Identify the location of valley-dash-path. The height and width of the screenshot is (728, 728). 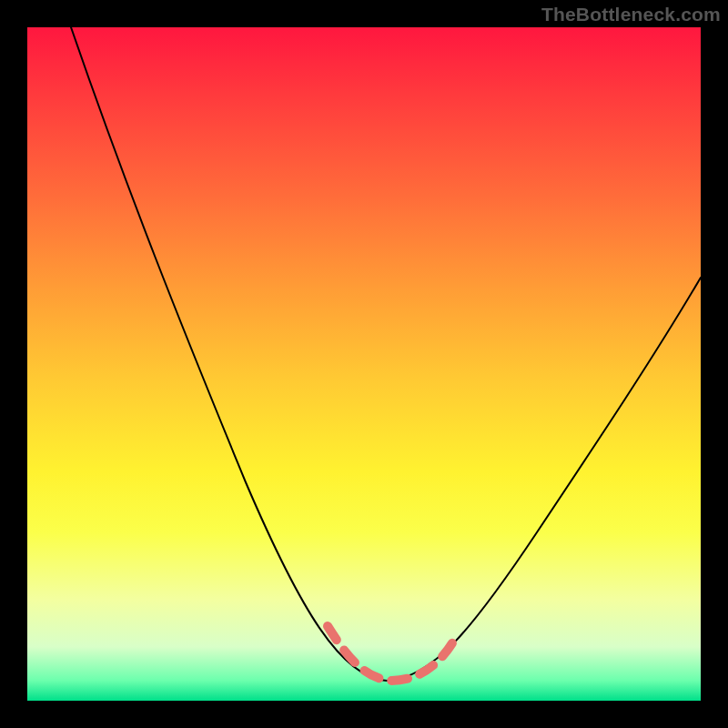
(392, 653).